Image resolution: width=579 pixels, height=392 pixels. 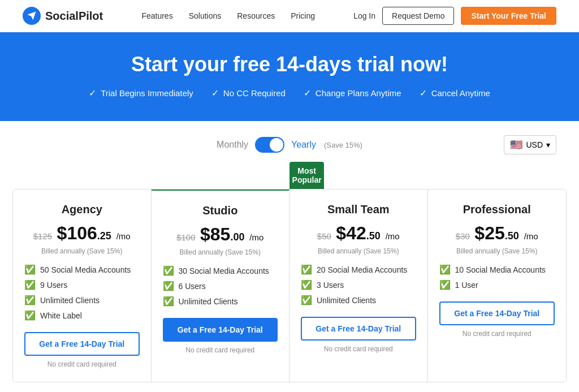 What do you see at coordinates (82, 344) in the screenshot?
I see `trial-button-agency: Get a Free 14-Day Trial` at bounding box center [82, 344].